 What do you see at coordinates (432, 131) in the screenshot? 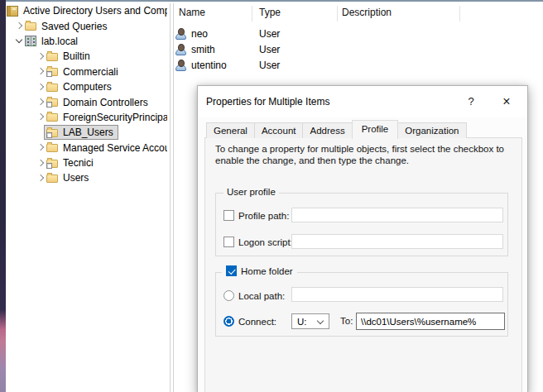
I see `tab-organization: Organization` at bounding box center [432, 131].